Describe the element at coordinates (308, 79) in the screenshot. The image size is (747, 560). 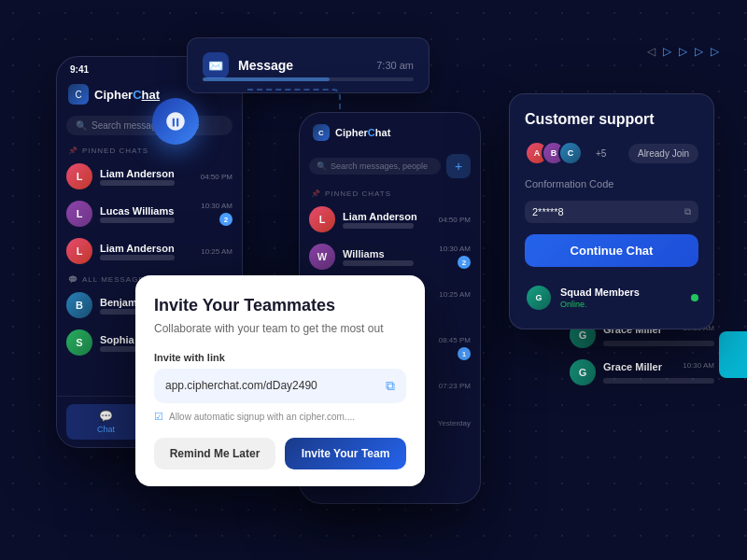
I see `message-progress-bar` at that location.